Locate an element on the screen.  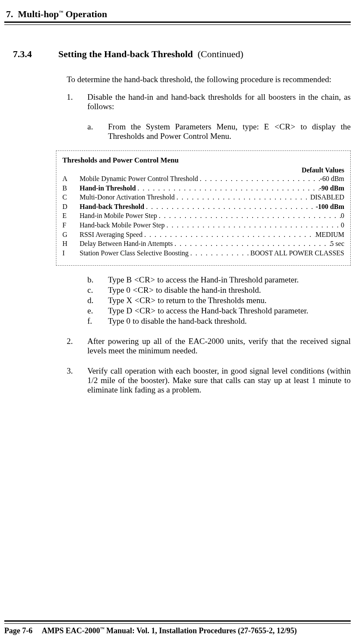
menu-letter: H is located at coordinates (71, 244).